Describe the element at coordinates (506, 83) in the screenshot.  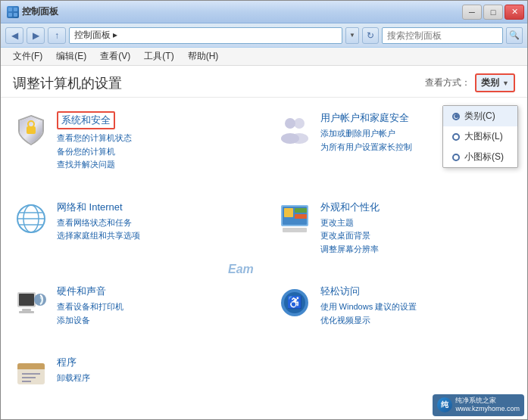
I see `view-dropdown-arrow: ▼` at that location.